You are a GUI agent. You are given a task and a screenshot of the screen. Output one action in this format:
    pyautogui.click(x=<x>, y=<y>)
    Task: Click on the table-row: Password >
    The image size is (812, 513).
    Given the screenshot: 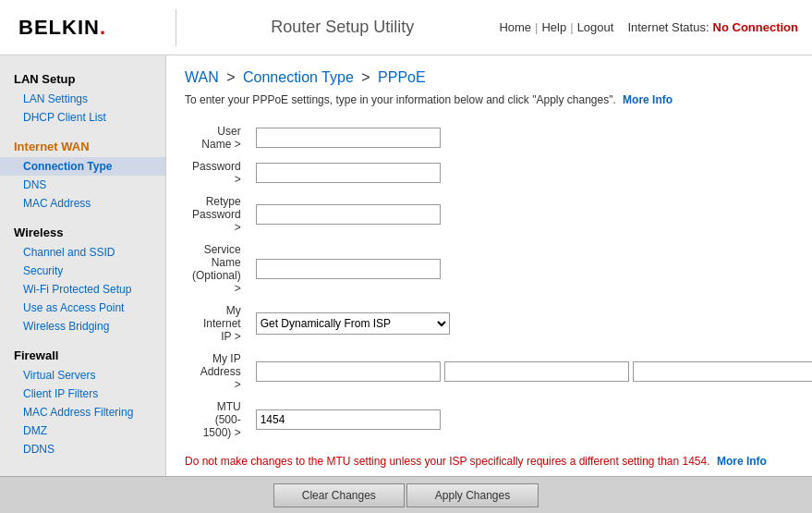 What is the action you would take?
    pyautogui.click(x=499, y=173)
    